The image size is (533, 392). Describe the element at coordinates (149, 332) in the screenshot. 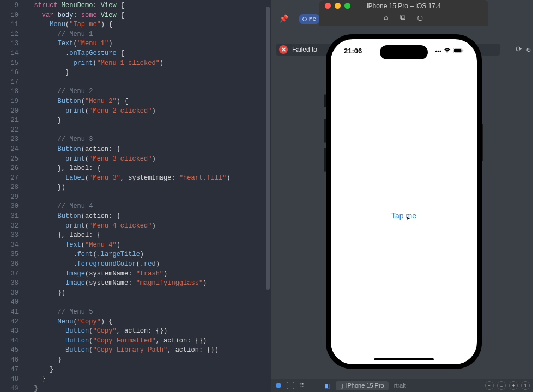

I see `code-line: Button("Copy", action: {})` at that location.